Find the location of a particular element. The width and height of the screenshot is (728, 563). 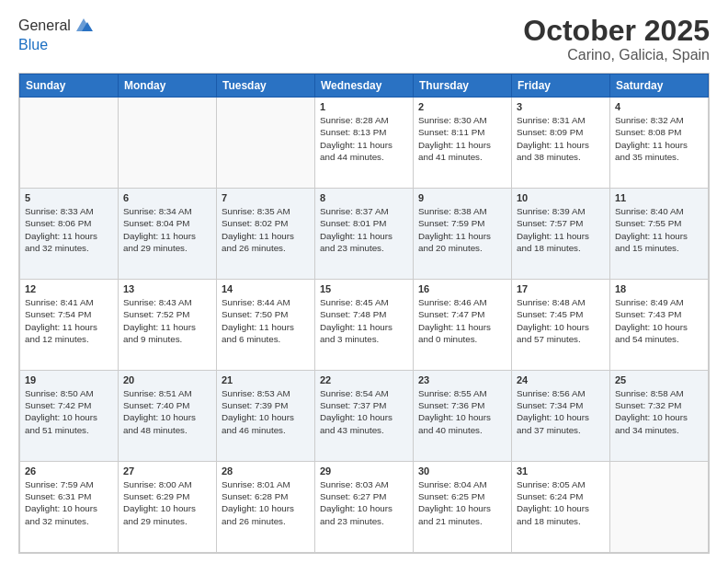

col-monday: Monday is located at coordinates (167, 86).